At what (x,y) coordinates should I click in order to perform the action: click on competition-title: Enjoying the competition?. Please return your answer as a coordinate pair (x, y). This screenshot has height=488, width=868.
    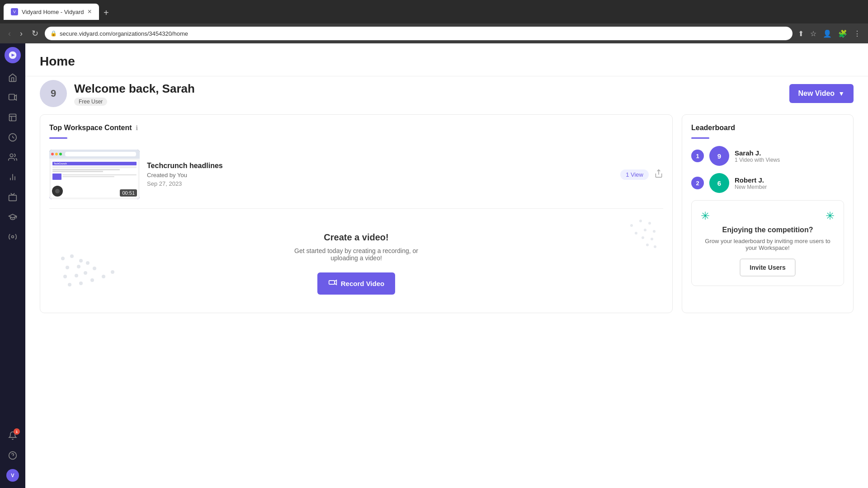
    Looking at the image, I should click on (768, 230).